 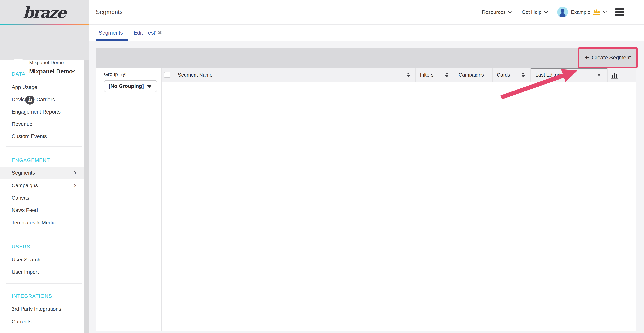 I want to click on logo-block: braze, so click(x=44, y=12).